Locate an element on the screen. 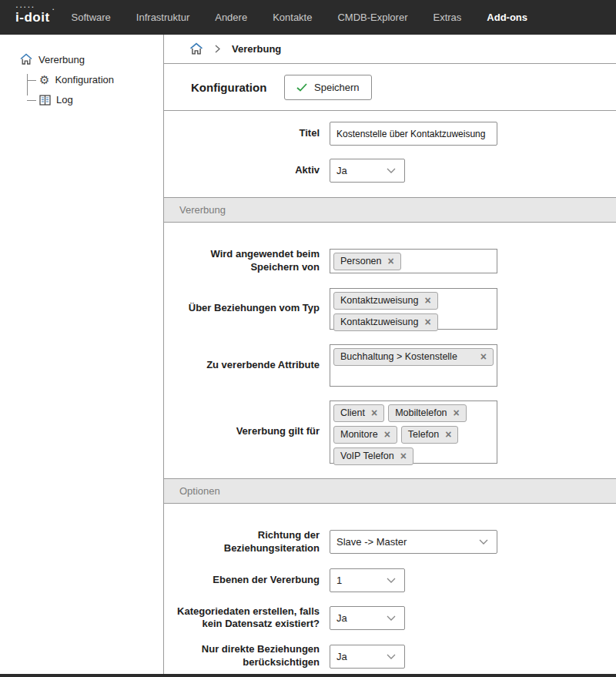  sidebar-item-label: Konfiguration is located at coordinates (85, 80).